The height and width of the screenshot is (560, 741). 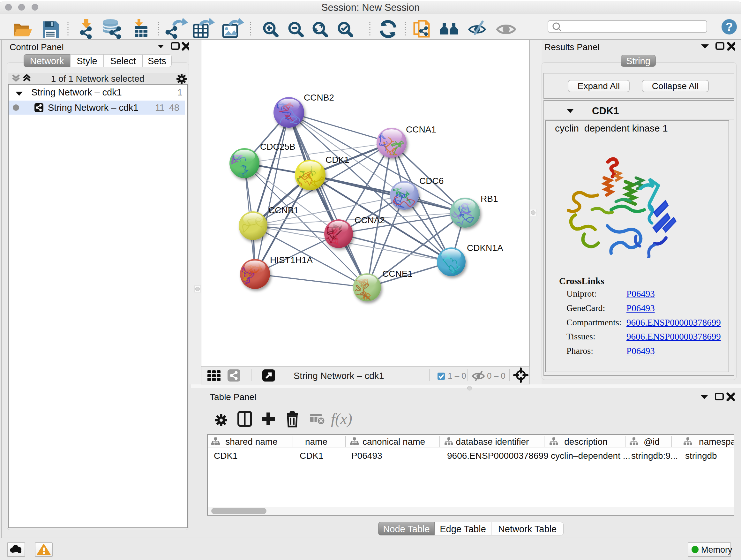 I want to click on svg-text: CDC25B, so click(x=277, y=147).